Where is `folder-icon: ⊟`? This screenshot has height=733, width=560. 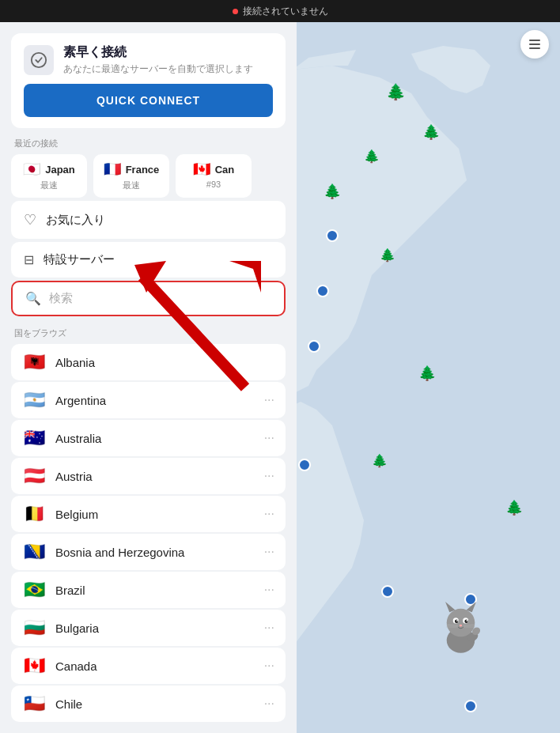 folder-icon: ⊟ is located at coordinates (28, 259).